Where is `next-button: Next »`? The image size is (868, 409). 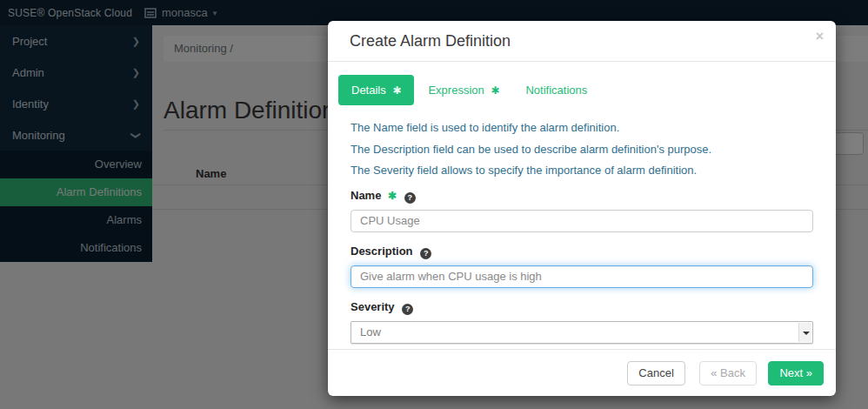
next-button: Next » is located at coordinates (796, 373).